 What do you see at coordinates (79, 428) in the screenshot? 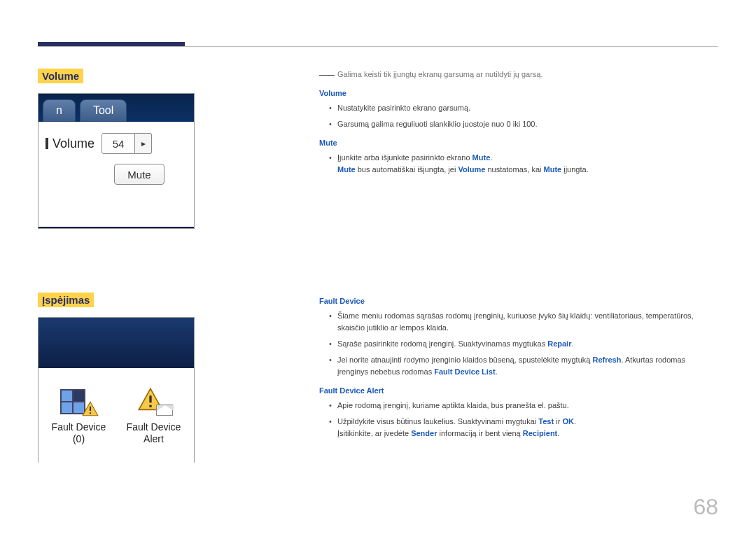
I see `fault-device-label: Fault Device` at bounding box center [79, 428].